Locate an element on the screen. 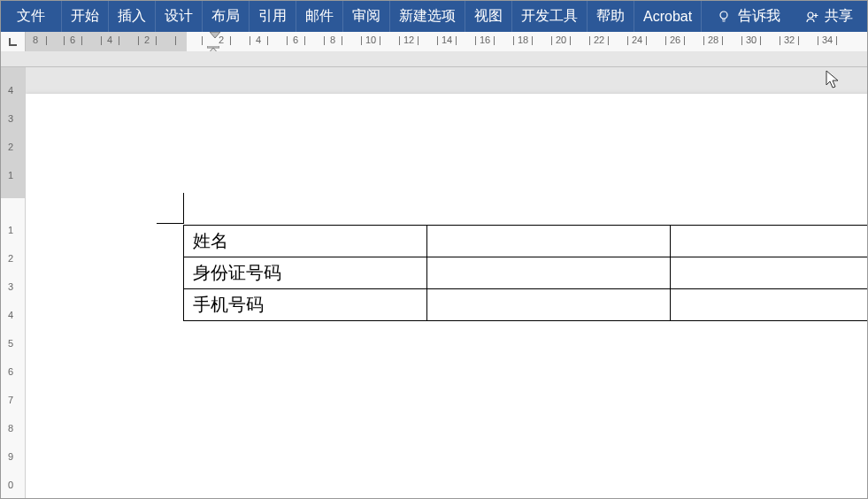 The height and width of the screenshot is (499, 868). ribbon-tab-mailings: 邮件 is located at coordinates (320, 16).